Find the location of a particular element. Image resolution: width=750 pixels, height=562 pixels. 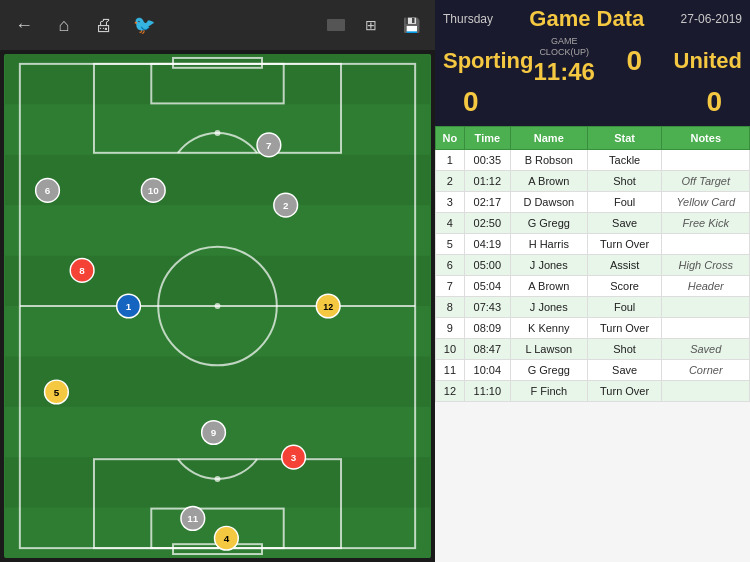

cell-name: B Robson is located at coordinates (548, 160).